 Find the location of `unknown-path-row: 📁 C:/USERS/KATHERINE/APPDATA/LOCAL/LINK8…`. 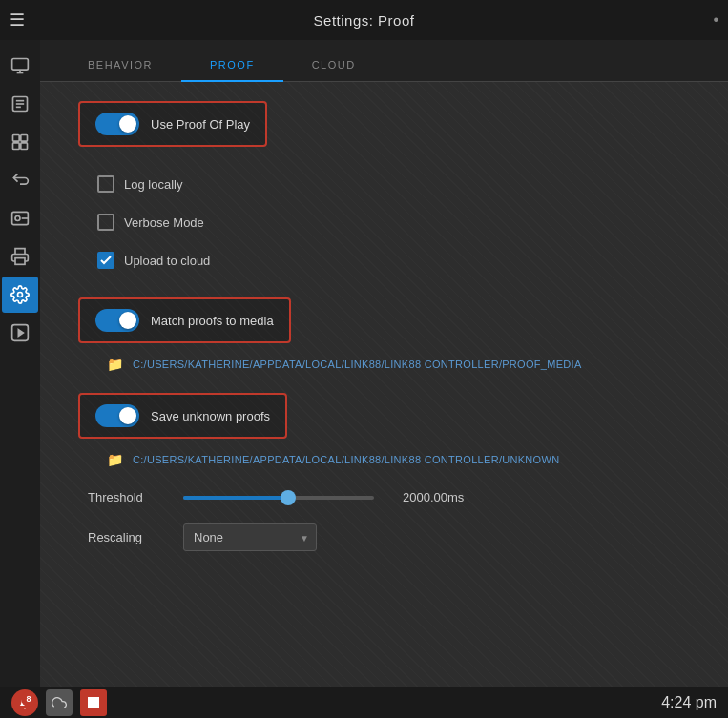

unknown-path-row: 📁 C:/USERS/KATHERINE/APPDATA/LOCAL/LINK8… is located at coordinates (399, 460).